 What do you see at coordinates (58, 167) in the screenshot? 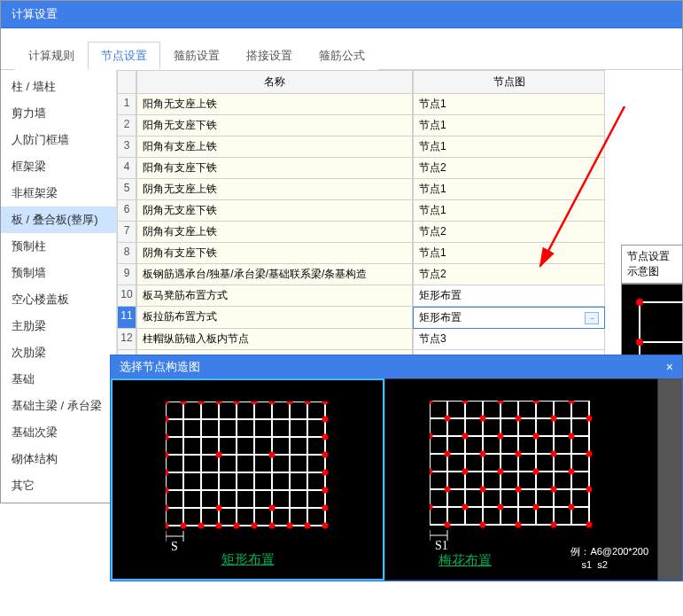
I see `sidebar-item: 框架梁` at bounding box center [58, 167].